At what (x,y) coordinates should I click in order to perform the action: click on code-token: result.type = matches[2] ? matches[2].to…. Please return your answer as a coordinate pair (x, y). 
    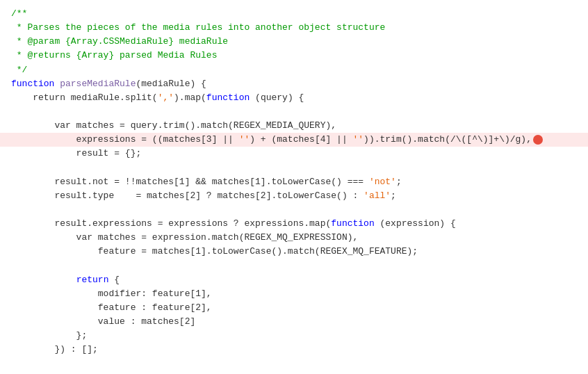
    Looking at the image, I should click on (188, 196).